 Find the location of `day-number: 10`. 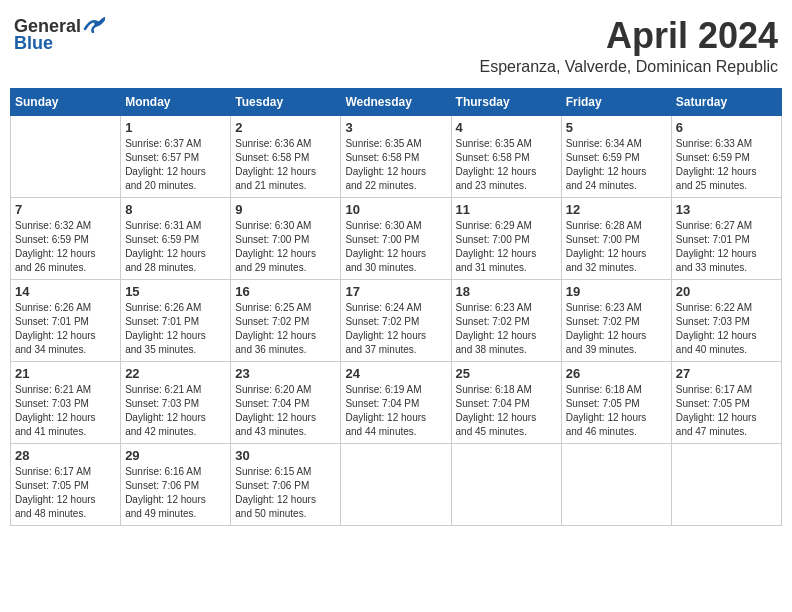

day-number: 10 is located at coordinates (396, 210).